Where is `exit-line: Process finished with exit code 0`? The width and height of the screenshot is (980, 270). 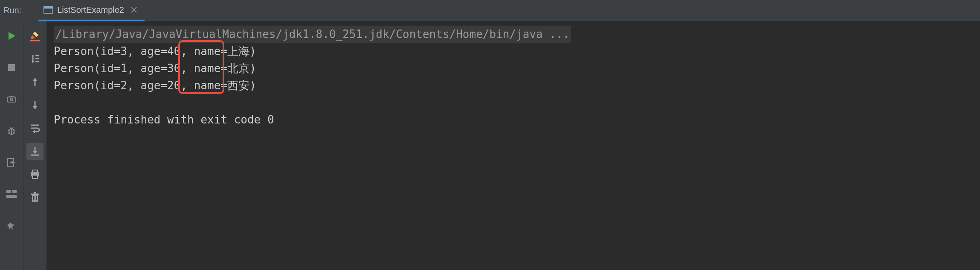 exit-line: Process finished with exit code 0 is located at coordinates (513, 120).